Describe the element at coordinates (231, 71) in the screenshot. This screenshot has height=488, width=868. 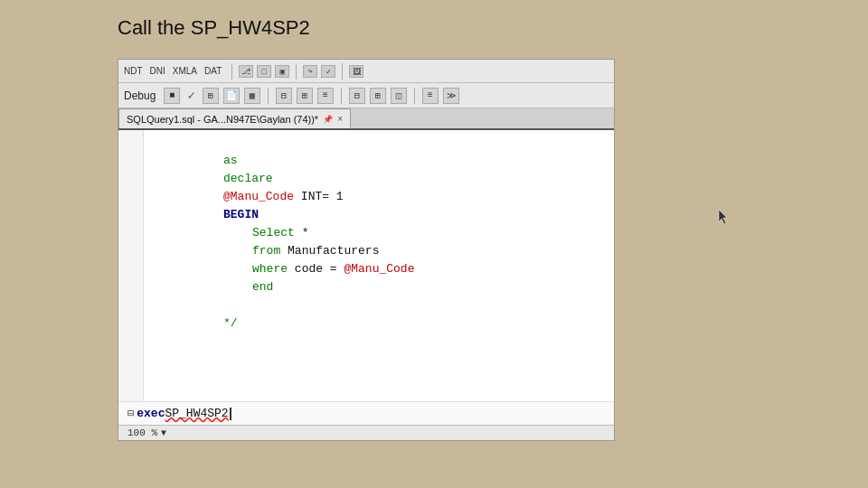
I see `toolbar-sep1` at that location.